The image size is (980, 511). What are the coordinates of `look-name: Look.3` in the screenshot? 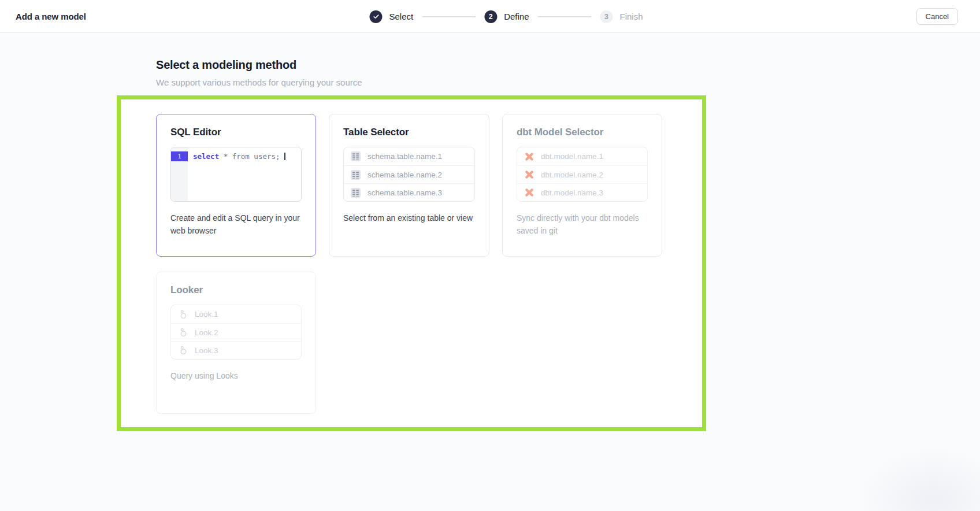 It's located at (207, 350).